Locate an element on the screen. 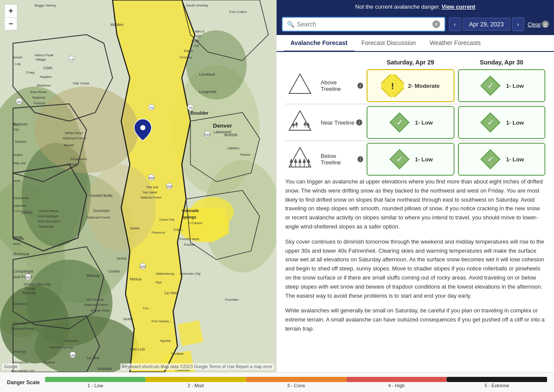 Image resolution: width=554 pixels, height=392 pixels. scale-text-extreme: 5 - Extreme is located at coordinates (497, 386).